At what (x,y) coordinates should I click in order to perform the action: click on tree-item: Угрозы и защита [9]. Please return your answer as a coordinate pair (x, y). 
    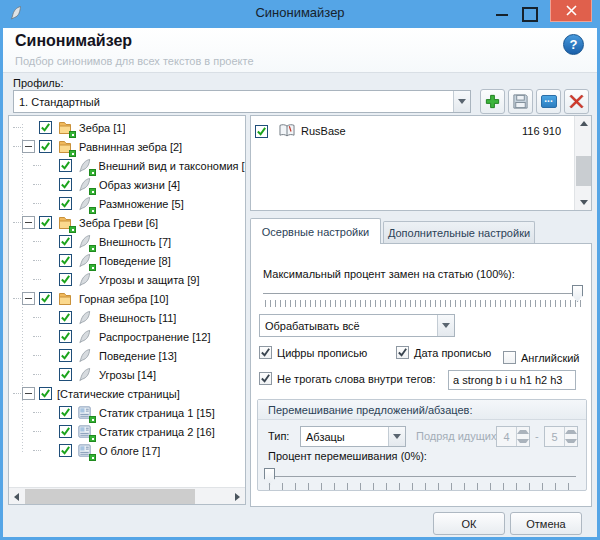
    Looking at the image, I should click on (127, 280).